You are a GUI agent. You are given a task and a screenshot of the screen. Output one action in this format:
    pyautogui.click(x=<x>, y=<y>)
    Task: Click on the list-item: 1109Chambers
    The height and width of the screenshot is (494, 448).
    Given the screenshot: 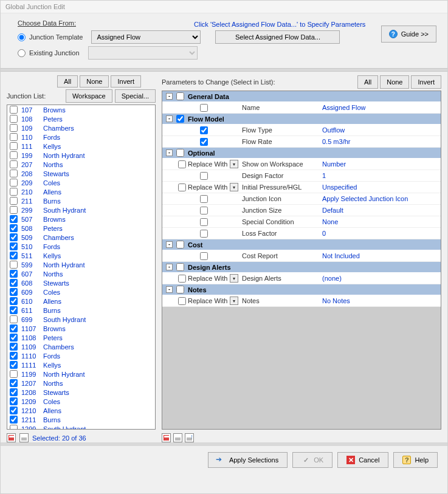 What is the action you would take?
    pyautogui.click(x=81, y=346)
    